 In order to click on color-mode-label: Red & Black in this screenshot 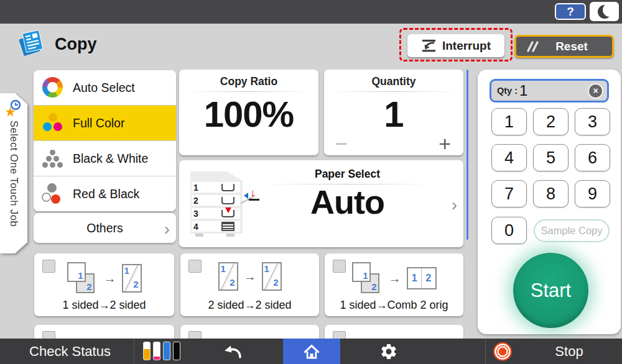, I will do `click(106, 194)`.